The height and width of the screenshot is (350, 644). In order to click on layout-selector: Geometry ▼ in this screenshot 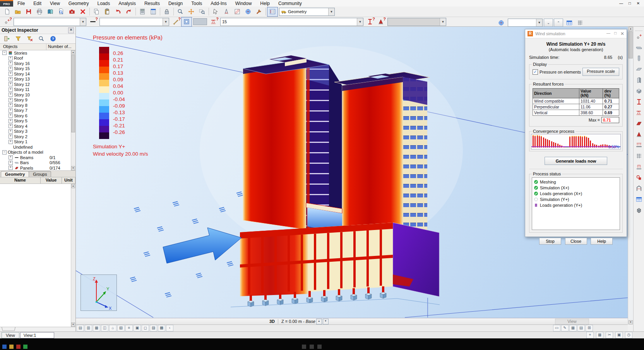, I will do `click(307, 12)`.